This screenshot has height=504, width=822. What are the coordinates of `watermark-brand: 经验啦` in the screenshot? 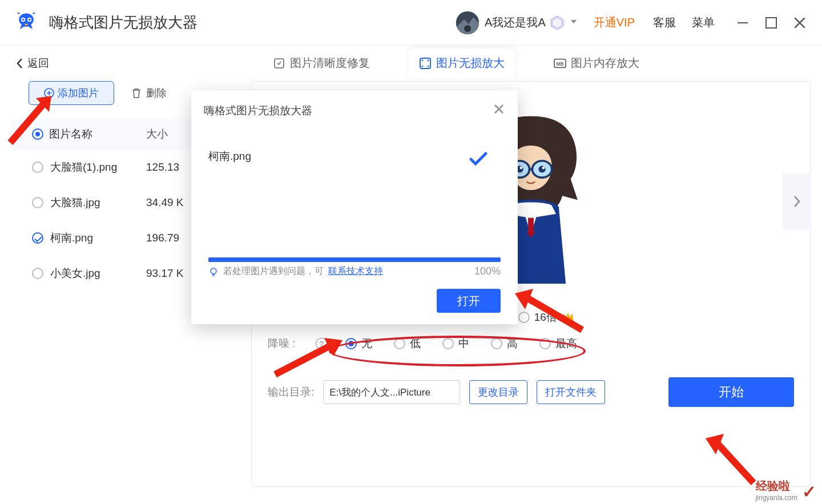 It's located at (776, 486).